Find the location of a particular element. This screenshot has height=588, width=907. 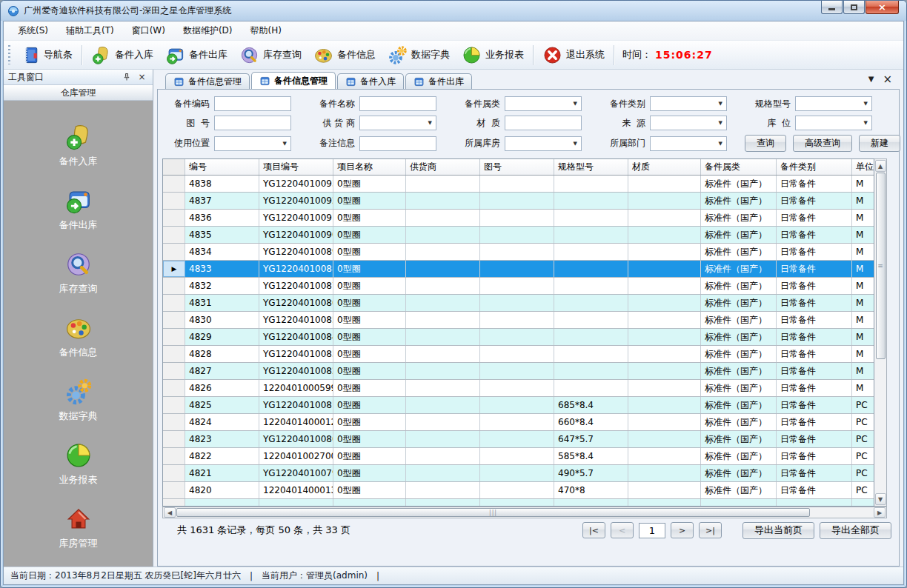

pin-icon is located at coordinates (126, 77).